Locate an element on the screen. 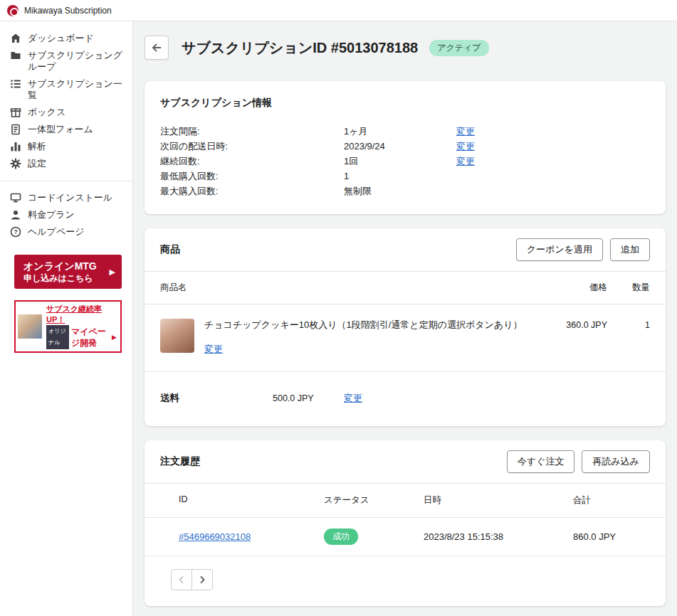  shipping-price: 500.0 JPY is located at coordinates (308, 398).